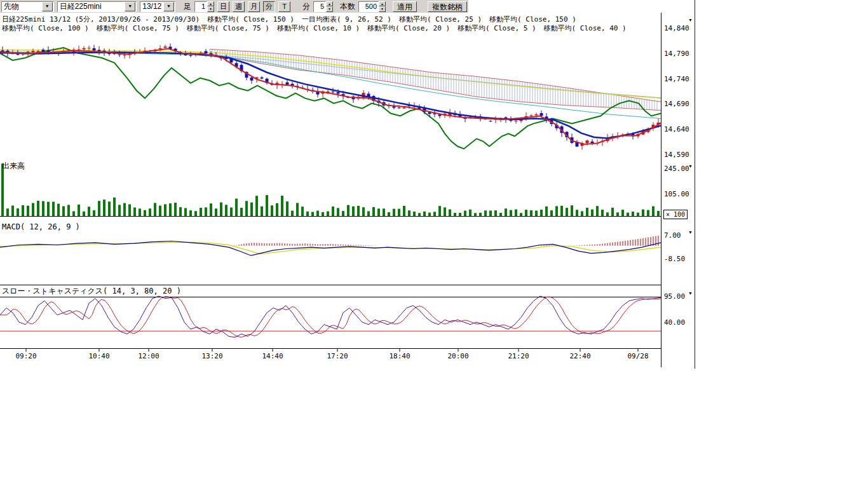  I want to click on macd-axis-label: -8.50, so click(675, 259).